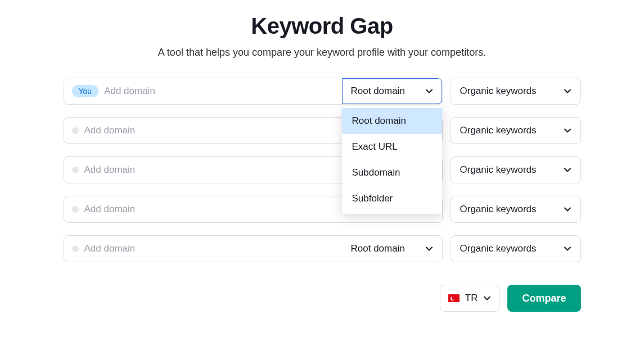 The width and height of the screenshot is (644, 341). Describe the element at coordinates (322, 91) in the screenshot. I see `domain-row: YouRoot domainRoot domainExact URLSubdom…` at that location.